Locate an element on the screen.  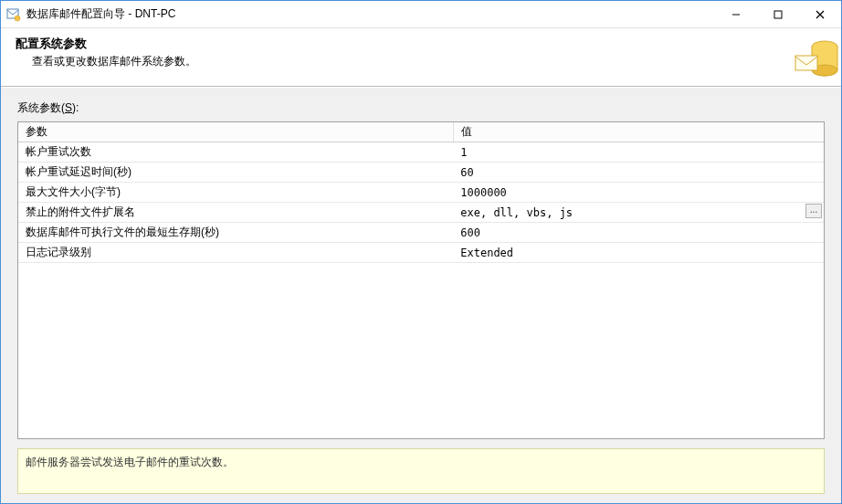
section-label-prefix: 系统参数( is located at coordinates (41, 108).